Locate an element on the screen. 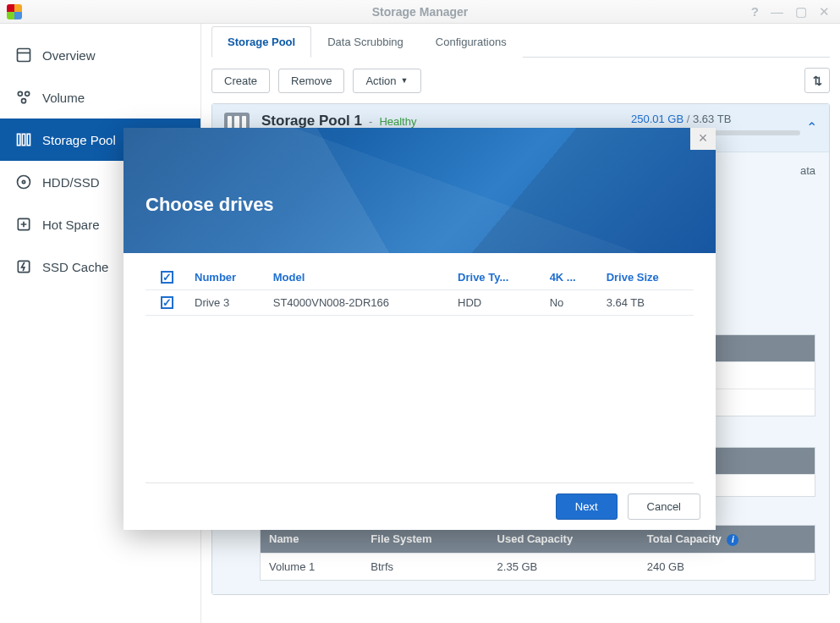  modal-close-button: × is located at coordinates (703, 139).